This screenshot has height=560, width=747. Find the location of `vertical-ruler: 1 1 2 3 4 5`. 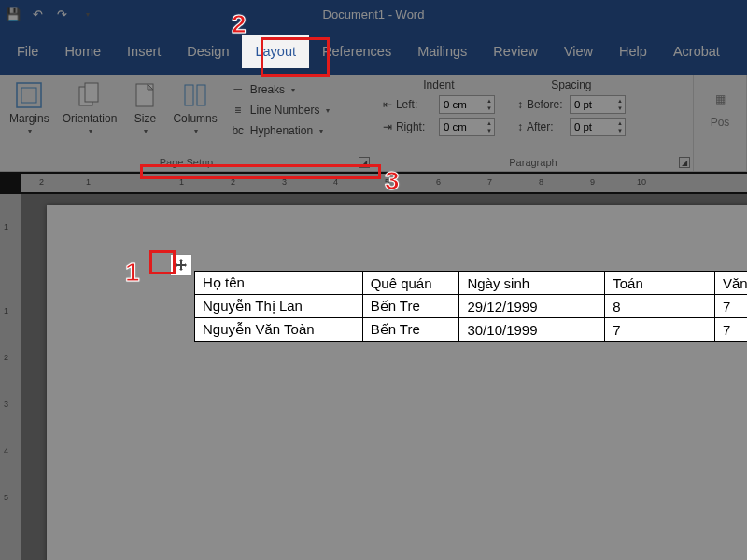

vertical-ruler: 1 1 2 3 4 5 is located at coordinates (10, 377).